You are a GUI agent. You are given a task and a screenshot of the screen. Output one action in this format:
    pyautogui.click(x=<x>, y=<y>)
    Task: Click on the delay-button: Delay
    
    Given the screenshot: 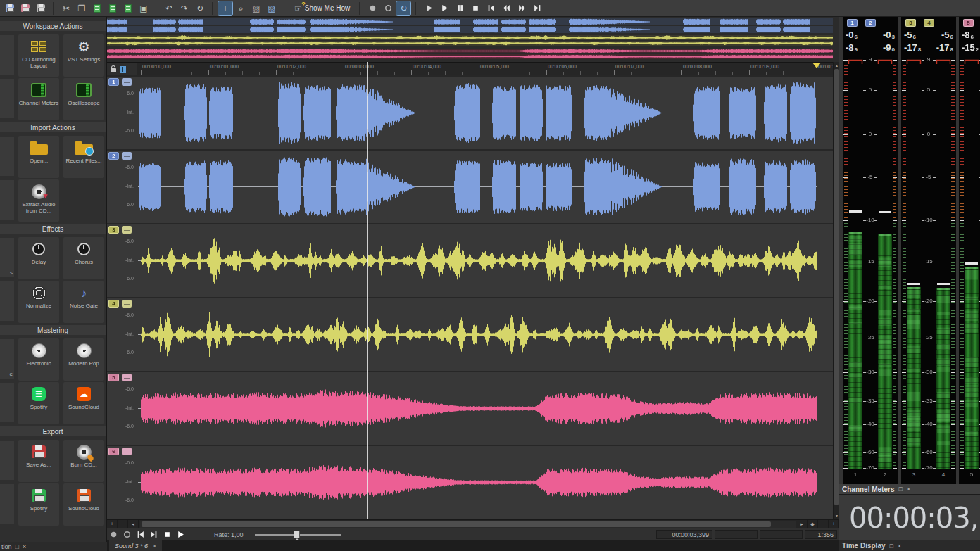 What is the action you would take?
    pyautogui.click(x=39, y=258)
    